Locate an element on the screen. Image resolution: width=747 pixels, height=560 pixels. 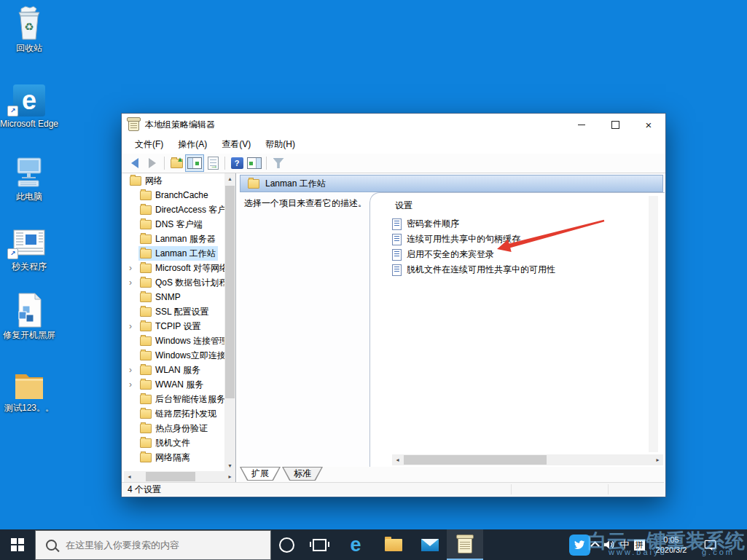
tree-item: › QoS 数据包计划程序 is located at coordinates (174, 283).